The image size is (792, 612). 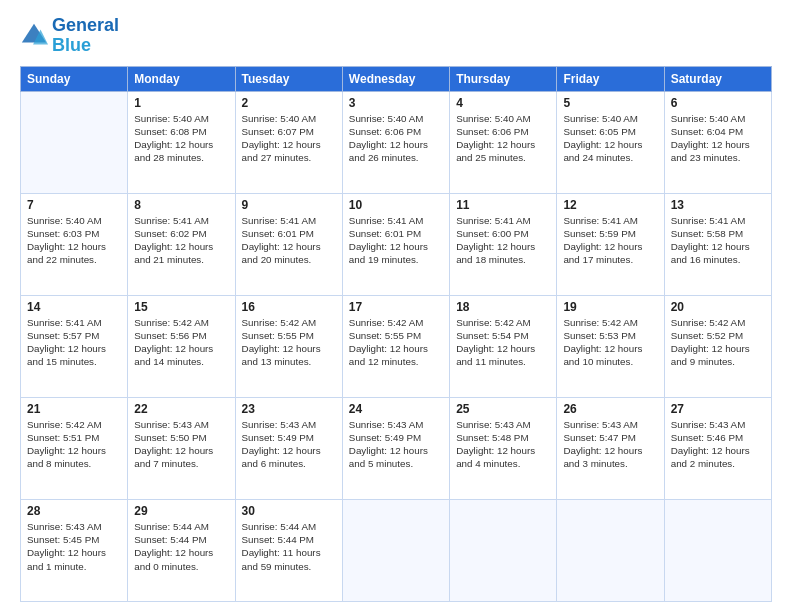 I want to click on day-cell: 14Sunrise: 5:41 AM Sunset: 5:57 PM Dayli…, so click(x=74, y=346).